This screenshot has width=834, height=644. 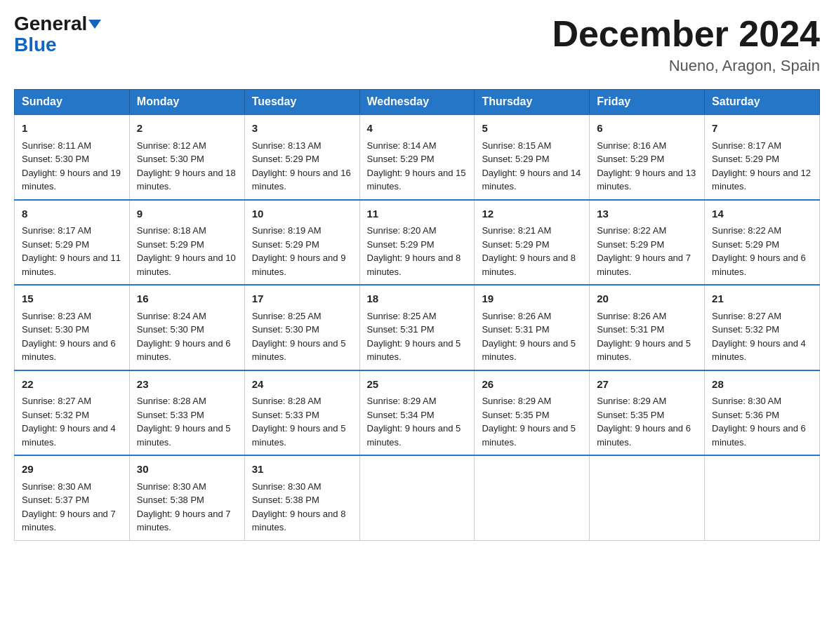 What do you see at coordinates (762, 413) in the screenshot?
I see `calendar-cell: 28Sunrise: 8:30 AMSunset: 5:36 PMDayligh…` at bounding box center [762, 413].